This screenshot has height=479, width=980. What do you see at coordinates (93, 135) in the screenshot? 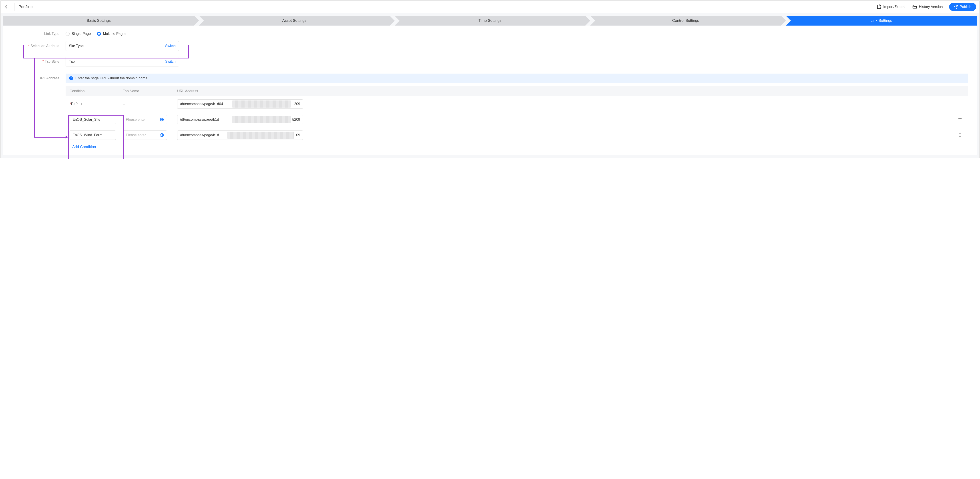
I see `condition-input: EnOS_Wind_Farm` at bounding box center [93, 135].